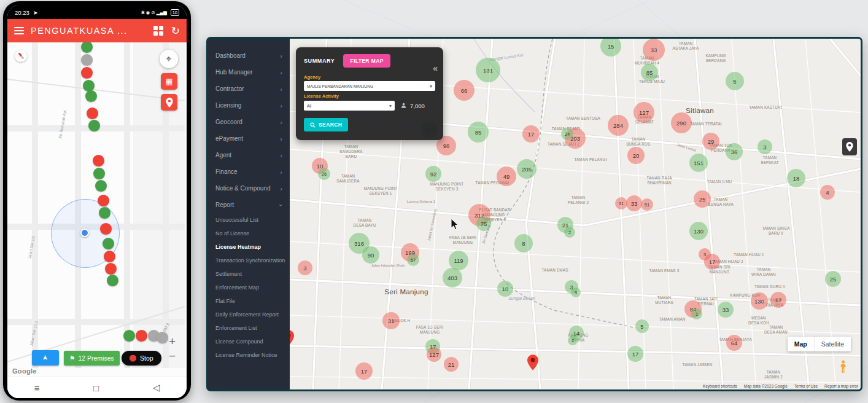 Image resolution: width=868 pixels, height=403 pixels. Describe the element at coordinates (699, 163) in the screenshot. I see `heatmap-circle: 151` at that location.